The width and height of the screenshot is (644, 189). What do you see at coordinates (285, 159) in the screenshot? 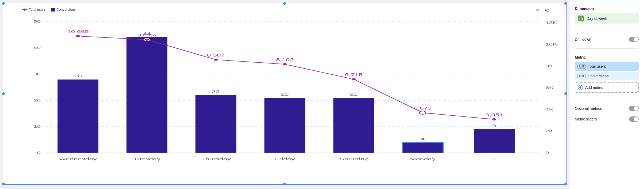
I see `svg-text: Friday` at bounding box center [285, 159].